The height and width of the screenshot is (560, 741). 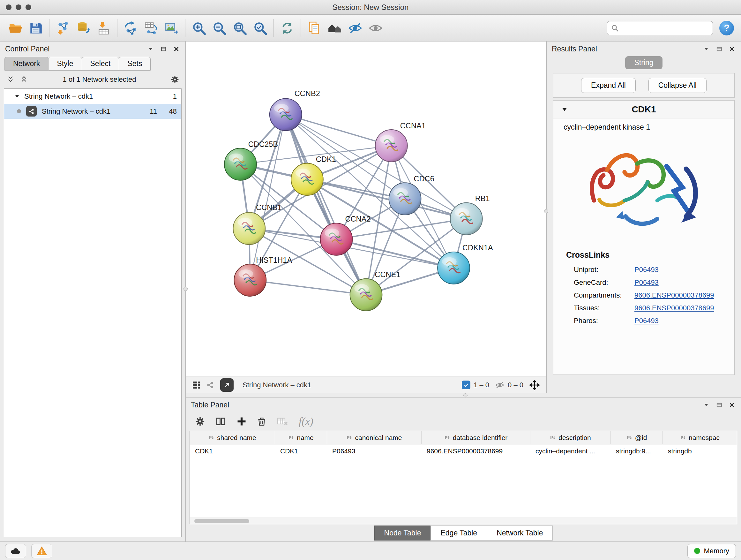 What do you see at coordinates (135, 64) in the screenshot?
I see `tab-sets: Sets` at bounding box center [135, 64].